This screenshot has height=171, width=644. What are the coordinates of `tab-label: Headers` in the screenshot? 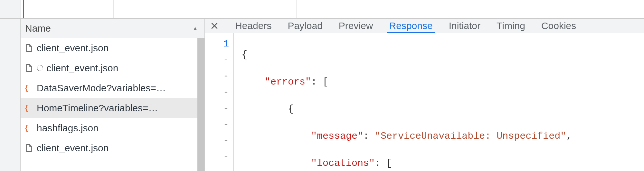 It's located at (253, 26).